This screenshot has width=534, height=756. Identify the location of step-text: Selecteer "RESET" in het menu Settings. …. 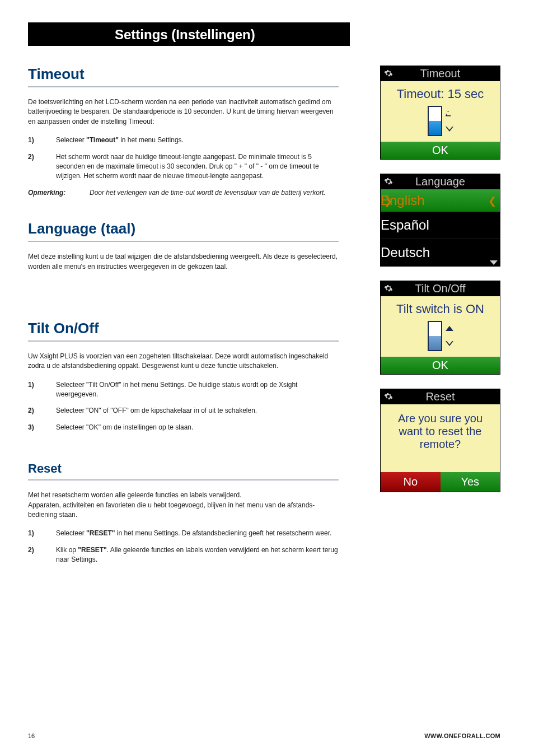
(197, 533).